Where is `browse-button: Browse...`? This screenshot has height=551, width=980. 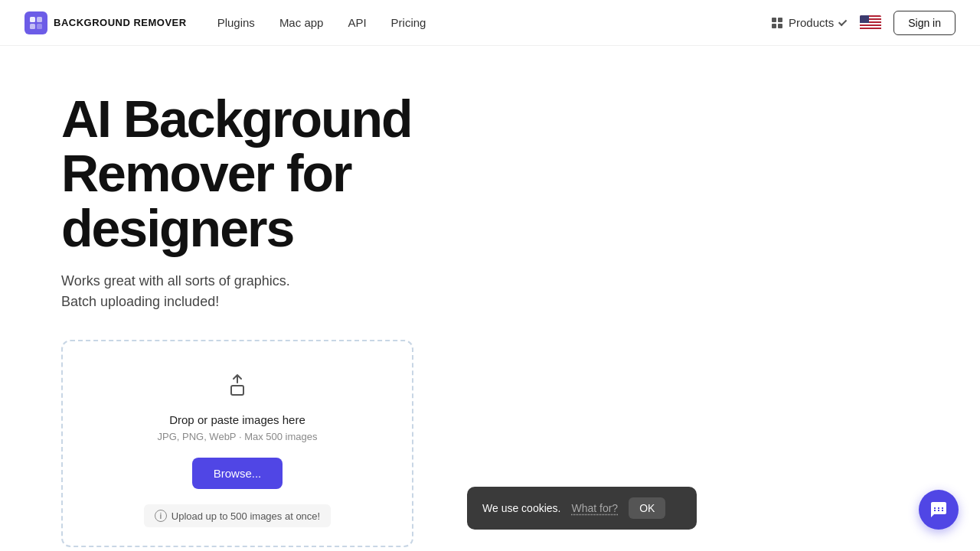
browse-button: Browse... is located at coordinates (237, 473).